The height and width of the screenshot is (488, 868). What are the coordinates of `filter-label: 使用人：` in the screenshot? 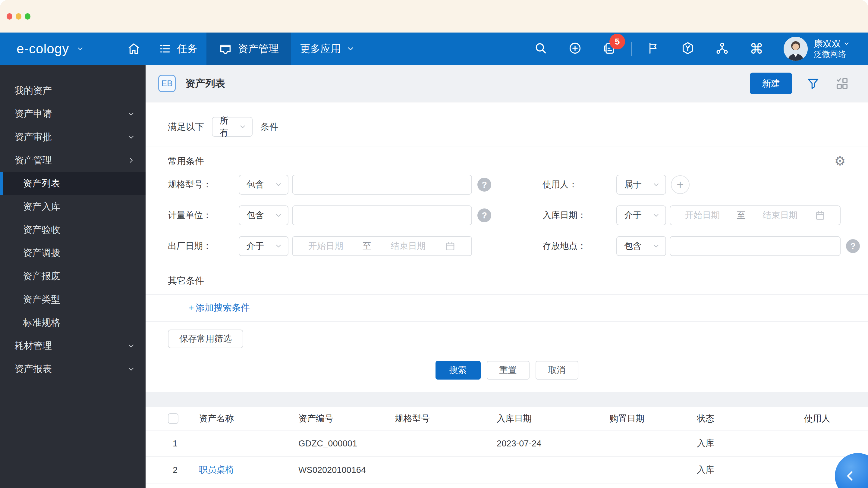 It's located at (580, 185).